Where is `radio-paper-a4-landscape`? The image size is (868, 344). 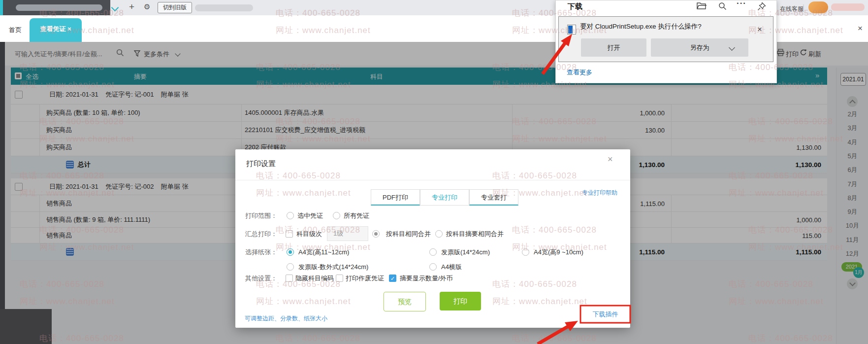 radio-paper-a4-landscape is located at coordinates (433, 267).